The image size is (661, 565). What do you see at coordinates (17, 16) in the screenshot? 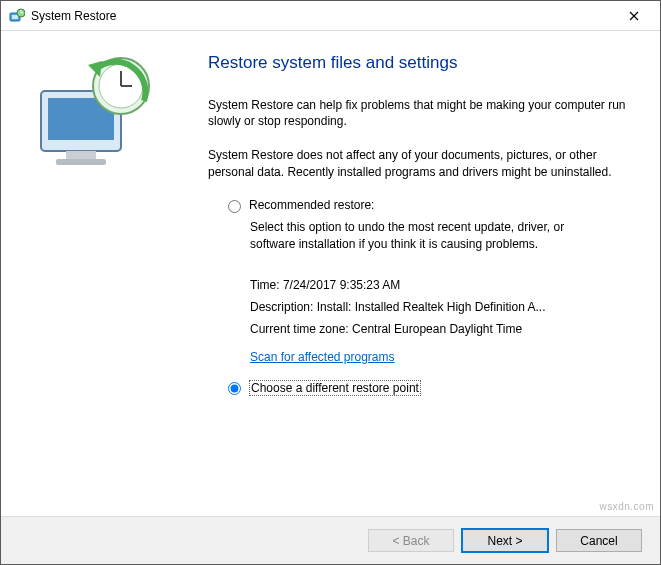
I see `system-restore-icon` at bounding box center [17, 16].